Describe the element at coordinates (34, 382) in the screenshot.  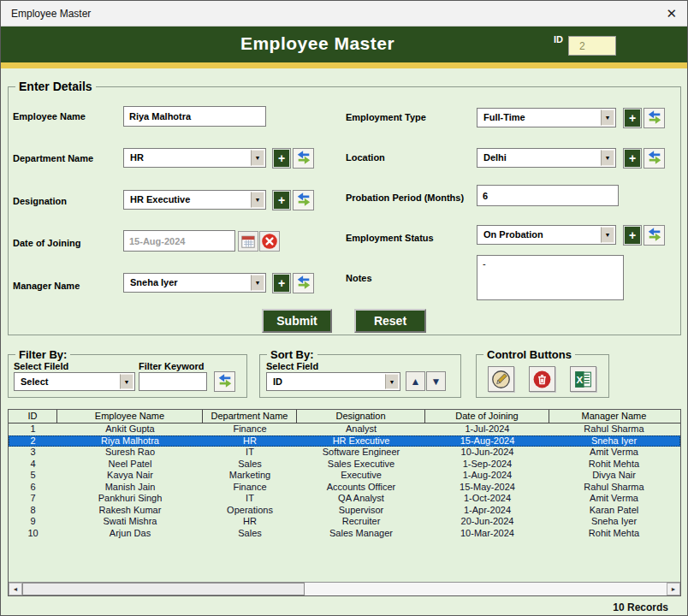
I see `combo-value: Select` at that location.